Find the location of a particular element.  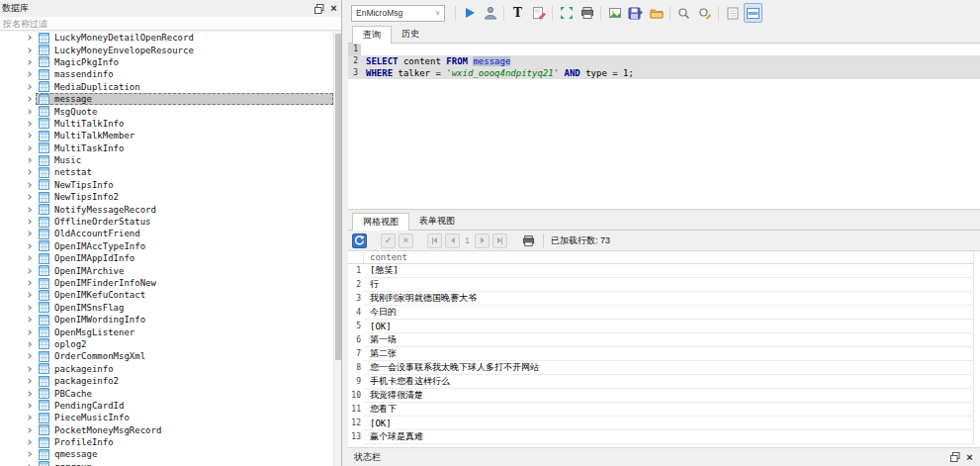

tree-item: massendinfo is located at coordinates (166, 74).